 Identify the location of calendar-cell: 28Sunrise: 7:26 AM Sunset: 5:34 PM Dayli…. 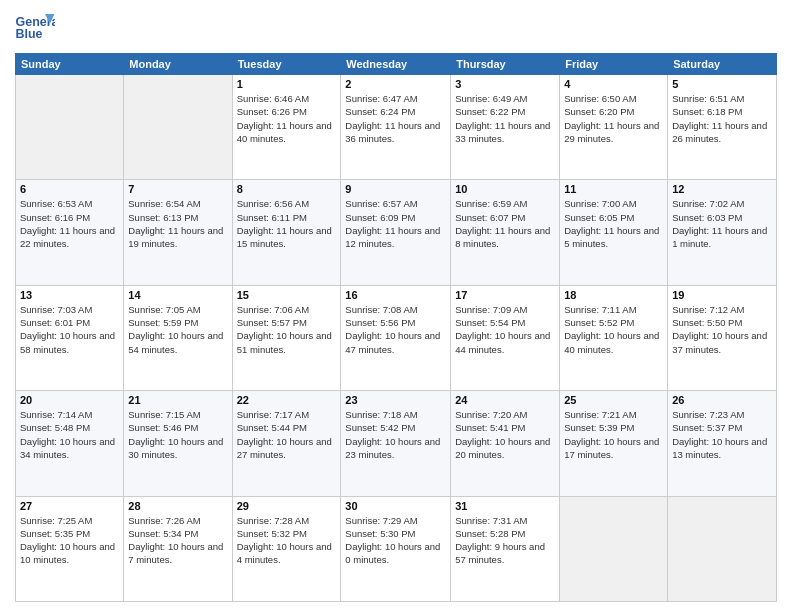
(178, 548).